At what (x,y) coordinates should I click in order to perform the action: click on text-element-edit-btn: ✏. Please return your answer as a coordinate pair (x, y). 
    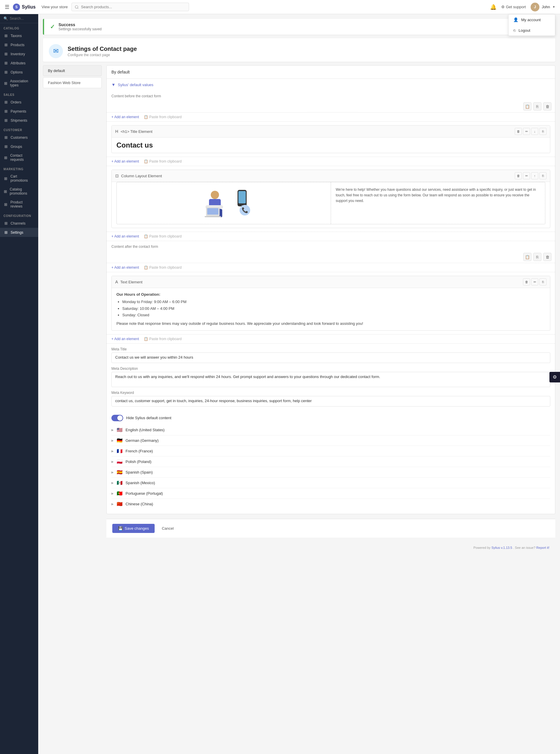
    Looking at the image, I should click on (535, 282).